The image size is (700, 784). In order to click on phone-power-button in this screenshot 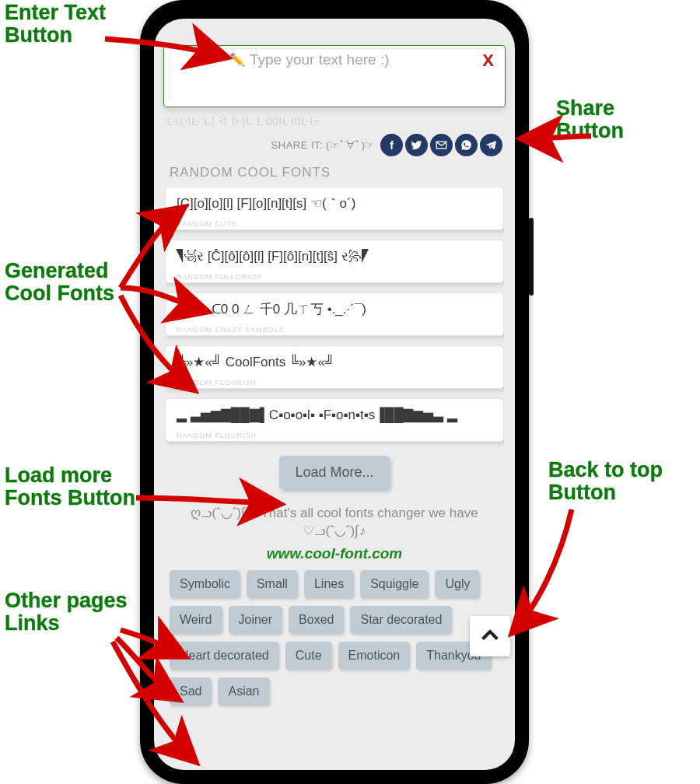, I will do `click(531, 257)`.